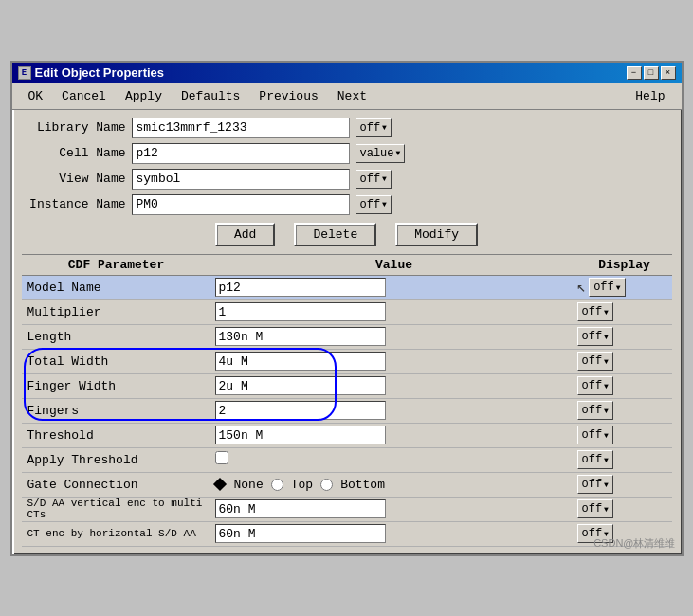 This screenshot has height=616, width=693. I want to click on table-row: Total Width off ▼, so click(347, 362).